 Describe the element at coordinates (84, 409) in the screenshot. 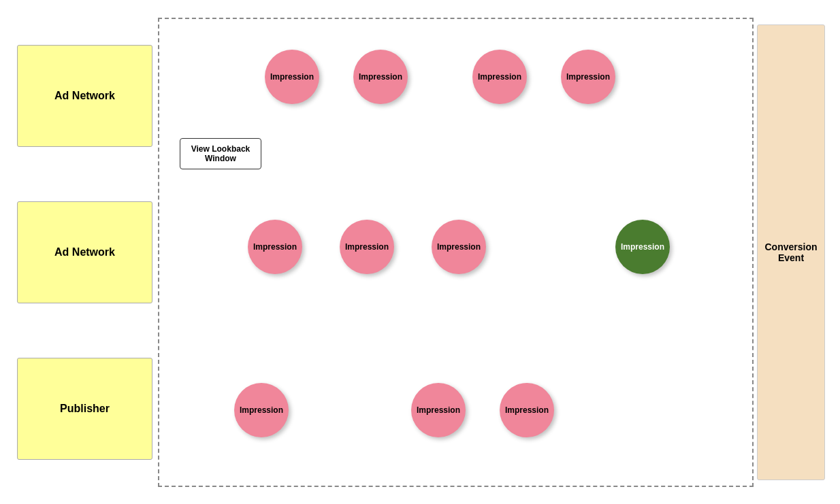

I see `publisher-label: Publisher` at that location.